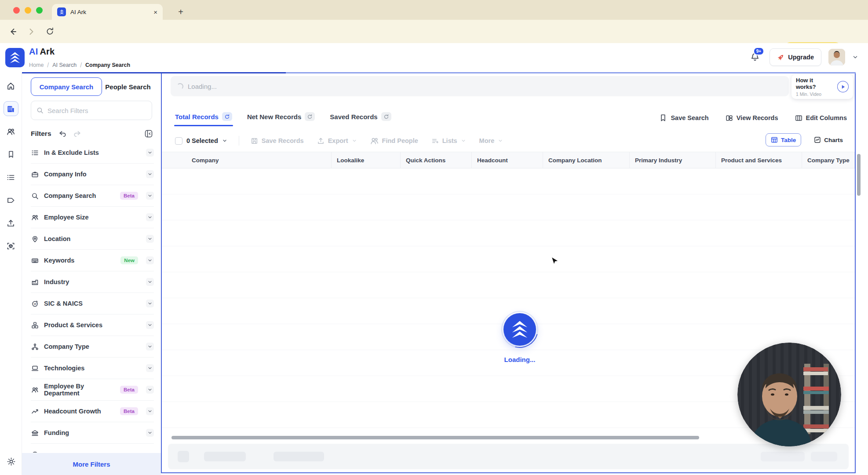 This screenshot has width=868, height=475. What do you see at coordinates (17, 11) in the screenshot?
I see `close-window-button` at bounding box center [17, 11].